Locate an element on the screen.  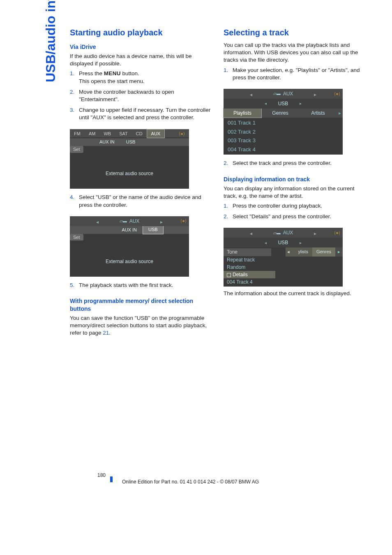
detail-item-tone: Tone is located at coordinates (247, 252).